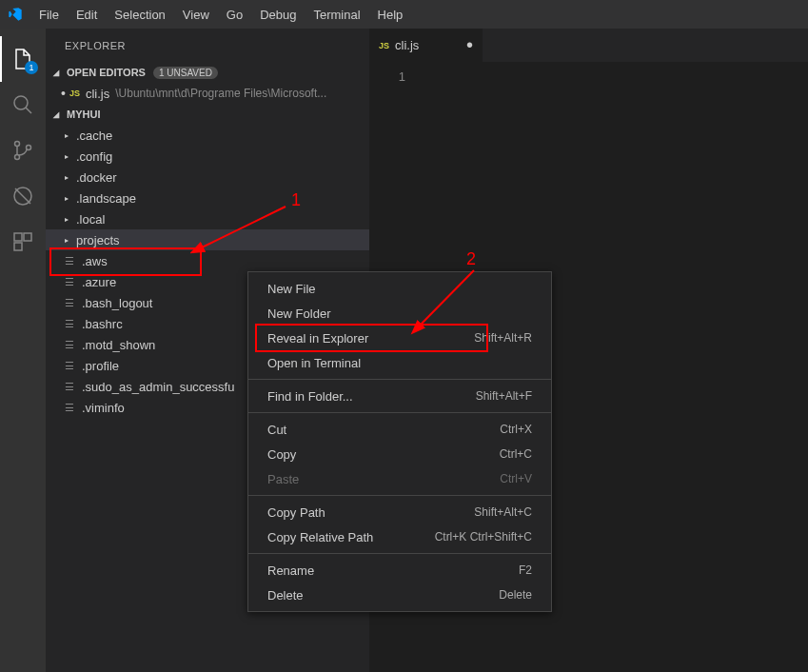 The width and height of the screenshot is (808, 672). What do you see at coordinates (503, 338) in the screenshot?
I see `context-menu-shortcut: Shift+Alt+R` at bounding box center [503, 338].